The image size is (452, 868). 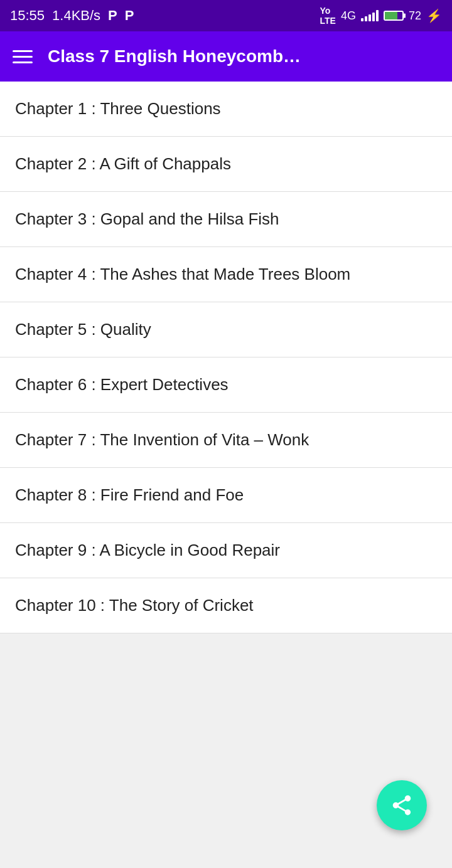 I want to click on share-fab, so click(x=402, y=805).